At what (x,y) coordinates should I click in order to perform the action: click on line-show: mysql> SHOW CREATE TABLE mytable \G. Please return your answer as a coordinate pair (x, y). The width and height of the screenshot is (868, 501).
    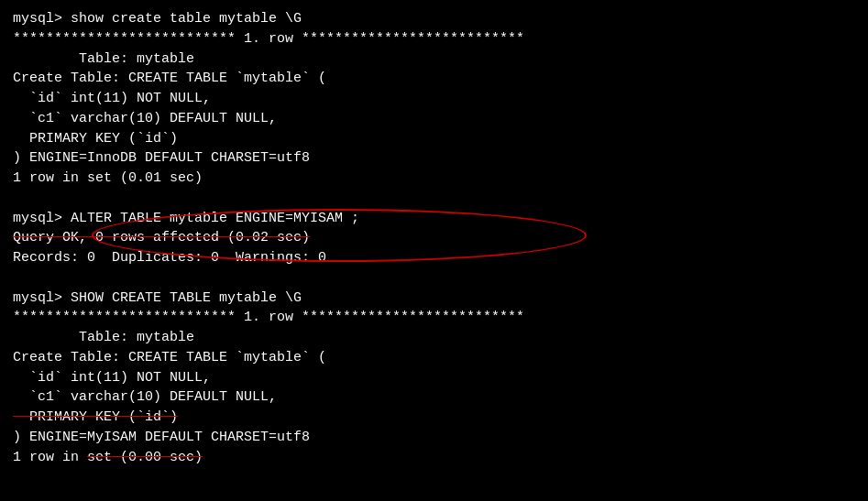
    Looking at the image, I should click on (434, 299).